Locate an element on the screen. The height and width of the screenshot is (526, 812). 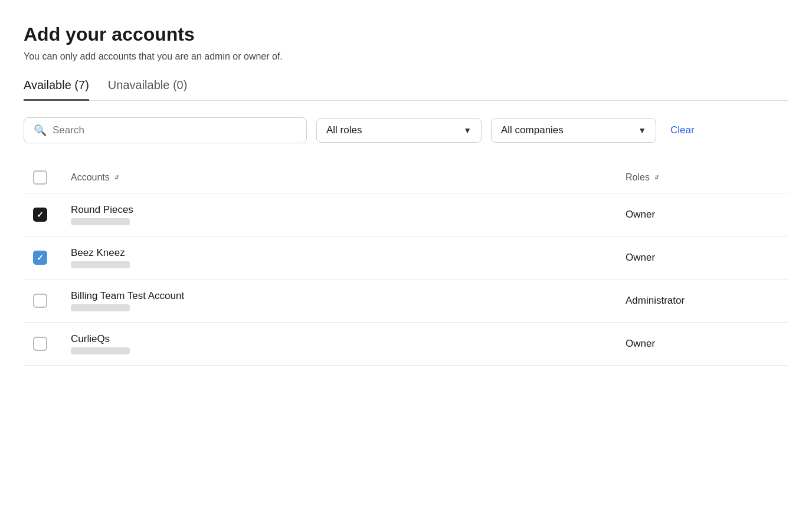
search-wrapper: 🔍 is located at coordinates (165, 130).